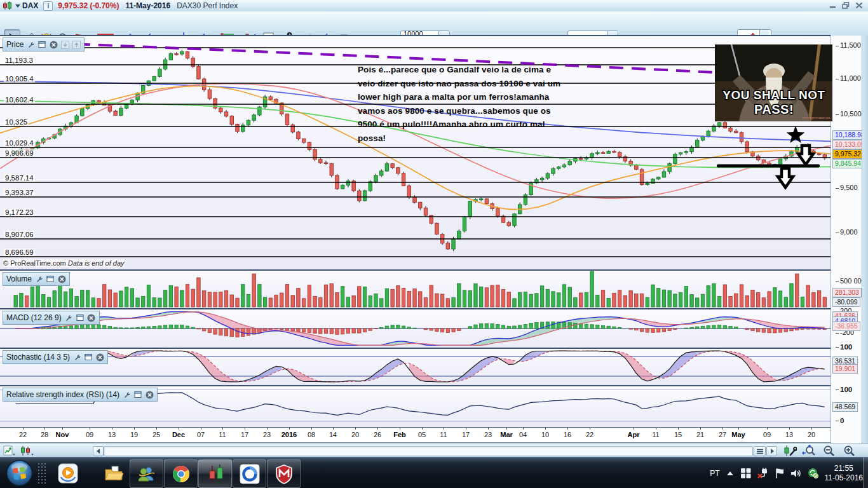 The width and height of the screenshot is (868, 488). What do you see at coordinates (845, 407) in the screenshot?
I see `current-value-badge: 48.569` at bounding box center [845, 407].